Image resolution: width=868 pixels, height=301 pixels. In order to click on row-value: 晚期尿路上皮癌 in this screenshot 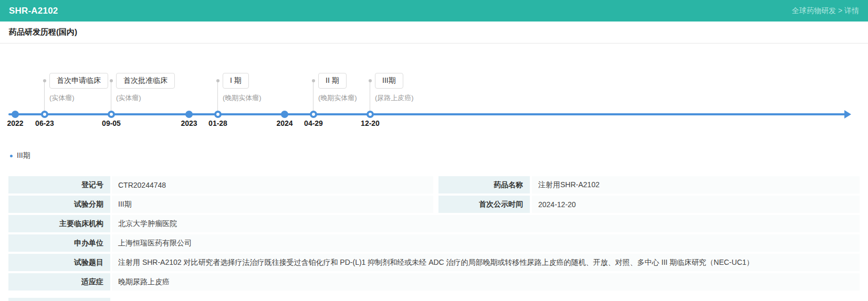, I will do `click(486, 282)`.